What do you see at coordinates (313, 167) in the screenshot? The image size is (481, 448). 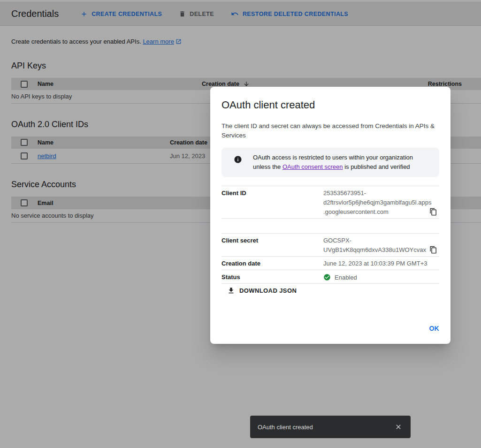 I see `oauth-consent-screen-link: OAuth consent screen` at bounding box center [313, 167].